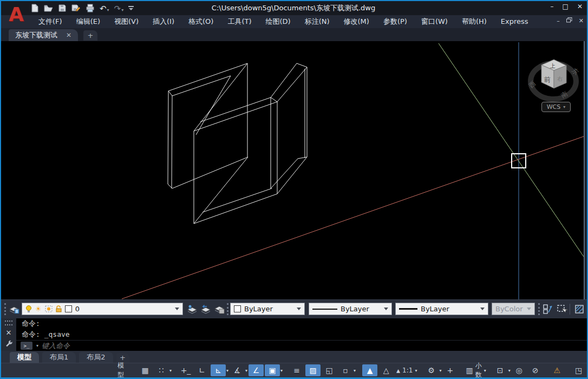  I want to click on linetype-combobox: ByLayer, so click(350, 309).